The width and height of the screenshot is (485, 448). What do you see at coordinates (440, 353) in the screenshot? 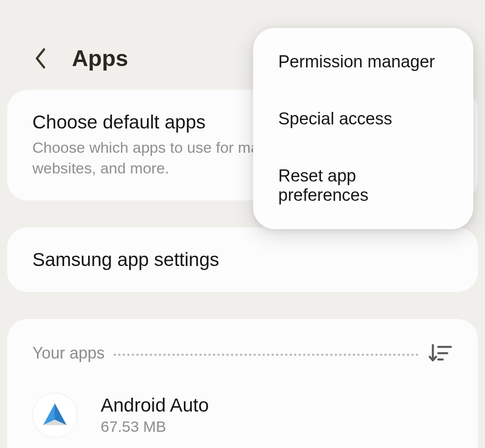
I see `sort-button` at bounding box center [440, 353].